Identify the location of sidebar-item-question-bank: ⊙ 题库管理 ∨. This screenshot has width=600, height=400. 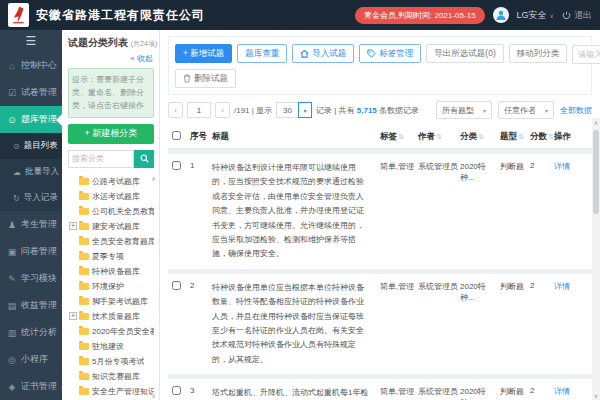
(31, 120).